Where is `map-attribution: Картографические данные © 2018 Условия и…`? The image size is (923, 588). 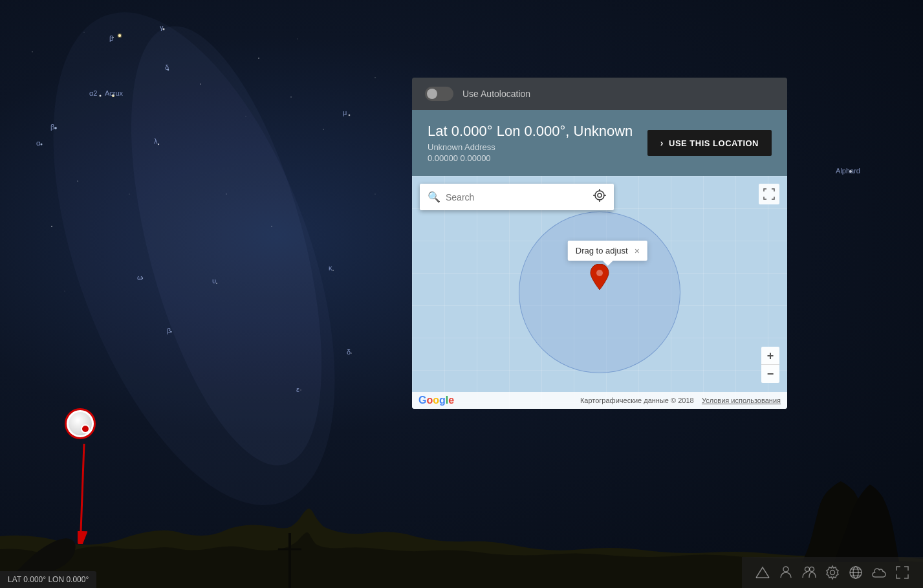
map-attribution: Картографические данные © 2018 Условия и… is located at coordinates (680, 400).